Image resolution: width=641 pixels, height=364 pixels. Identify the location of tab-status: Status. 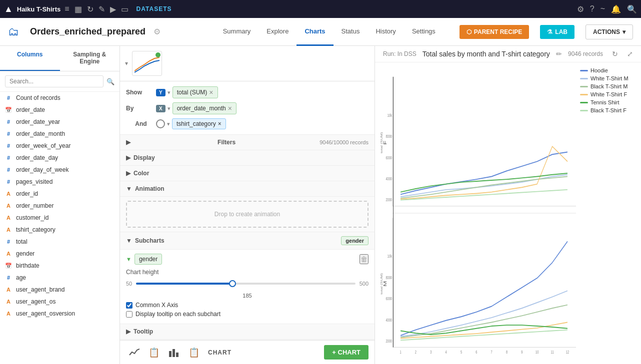
(351, 32).